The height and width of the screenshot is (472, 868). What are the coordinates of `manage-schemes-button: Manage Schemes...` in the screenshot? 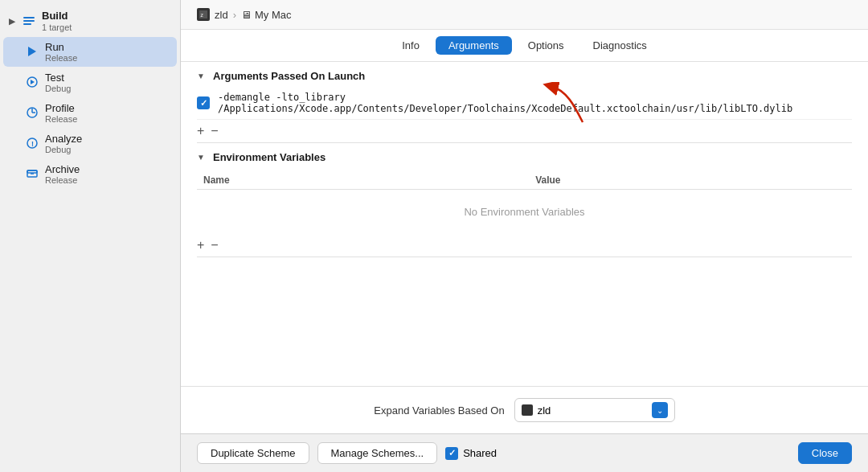 It's located at (378, 454).